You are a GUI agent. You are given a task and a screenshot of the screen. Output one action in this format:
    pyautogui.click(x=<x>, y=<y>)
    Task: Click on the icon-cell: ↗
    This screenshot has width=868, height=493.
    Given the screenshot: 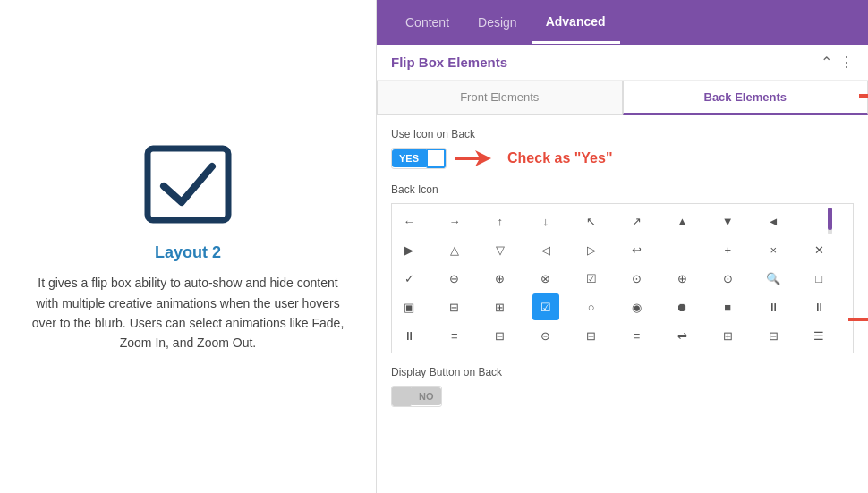 What is the action you would take?
    pyautogui.click(x=637, y=221)
    